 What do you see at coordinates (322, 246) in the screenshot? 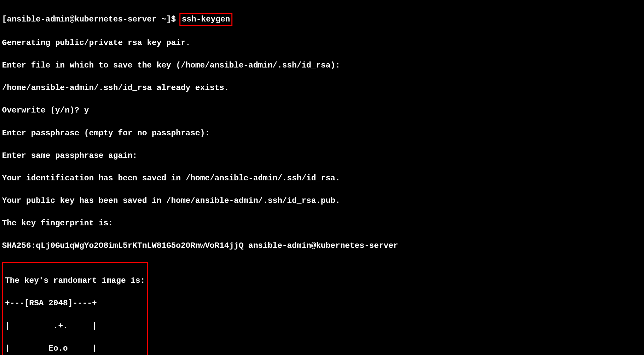
I see `output-line: SHA256:qLj0Gu1qWgYo2O8imL5rKTnLW81G5o20R…` at bounding box center [322, 246].